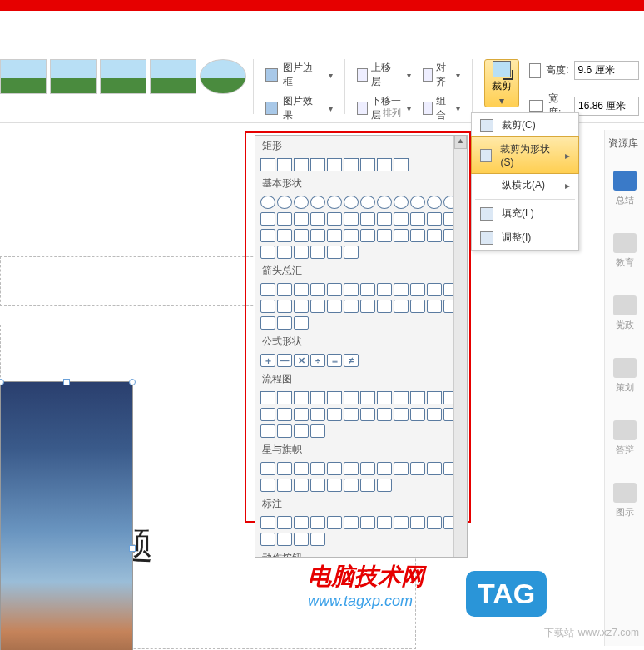  Describe the element at coordinates (351, 360) in the screenshot. I see `shape-equation-option: ≠` at that location.